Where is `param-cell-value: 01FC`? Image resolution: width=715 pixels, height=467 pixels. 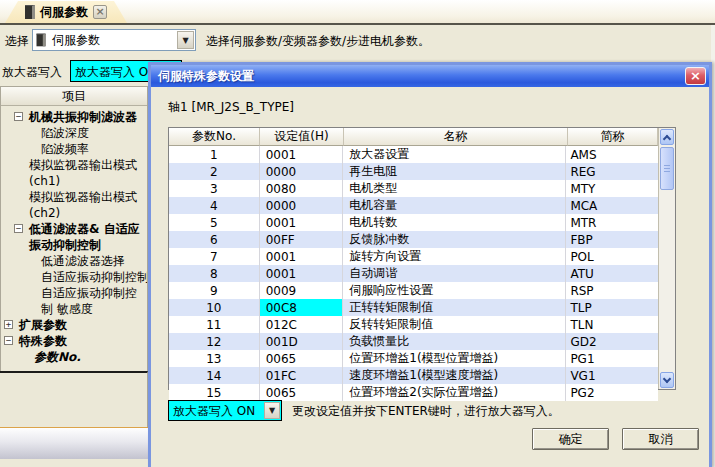
param-cell-value: 01FC is located at coordinates (302, 376).